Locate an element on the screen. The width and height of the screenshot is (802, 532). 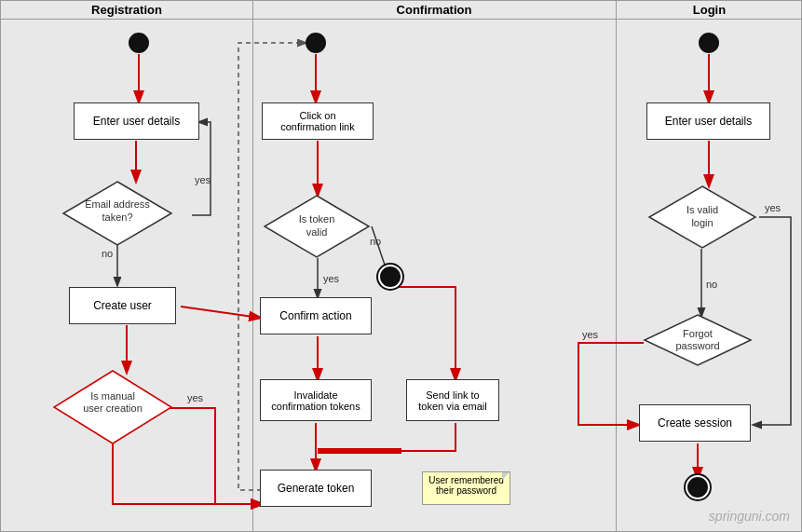
reg-create-user: Create user is located at coordinates (123, 306).